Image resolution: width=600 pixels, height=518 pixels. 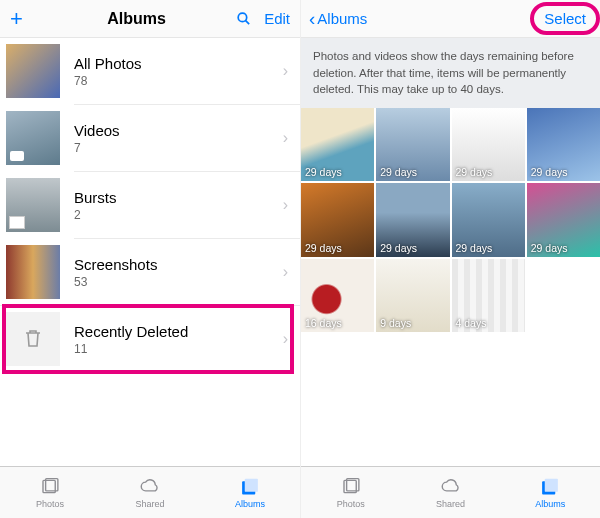 I want to click on albums-header: + Albums Edit, so click(x=150, y=19).